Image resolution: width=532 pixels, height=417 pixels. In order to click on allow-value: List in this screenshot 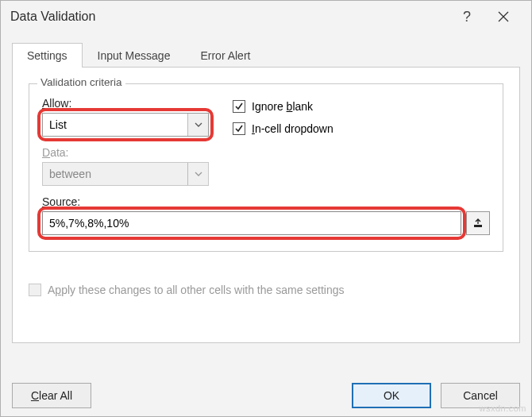, I will do `click(115, 125)`.